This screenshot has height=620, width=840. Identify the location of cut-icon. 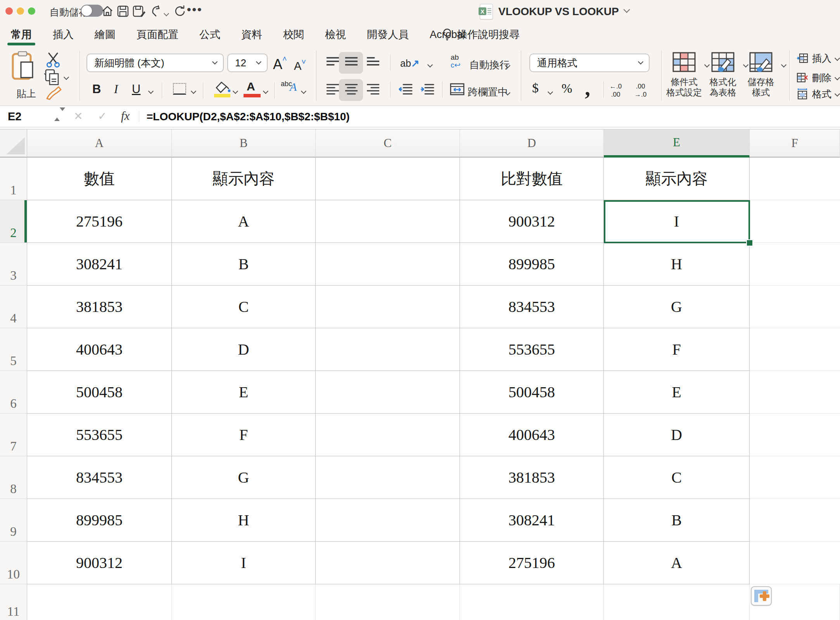
(53, 61).